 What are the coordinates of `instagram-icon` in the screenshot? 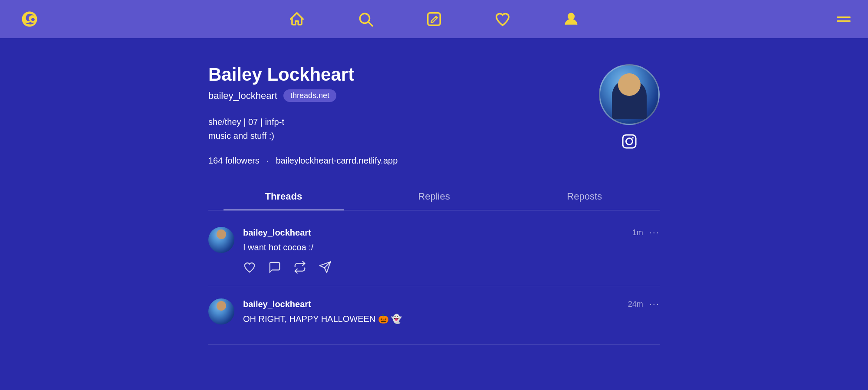 It's located at (629, 141).